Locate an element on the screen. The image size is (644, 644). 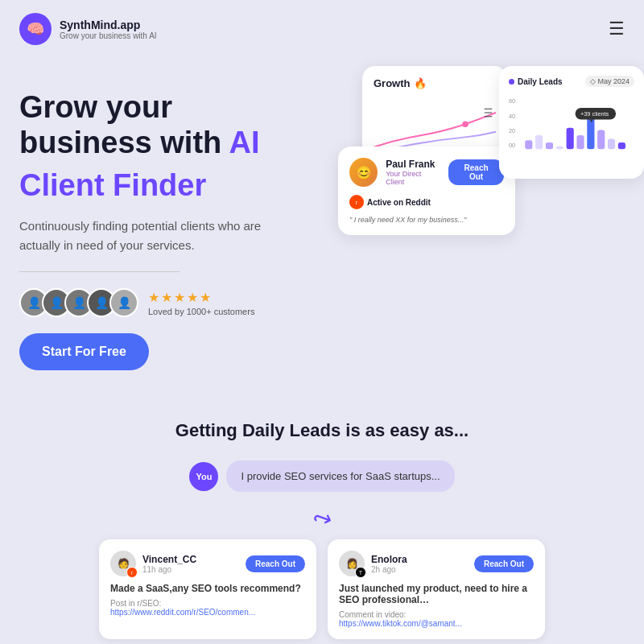
leads-dot is located at coordinates (512, 82).